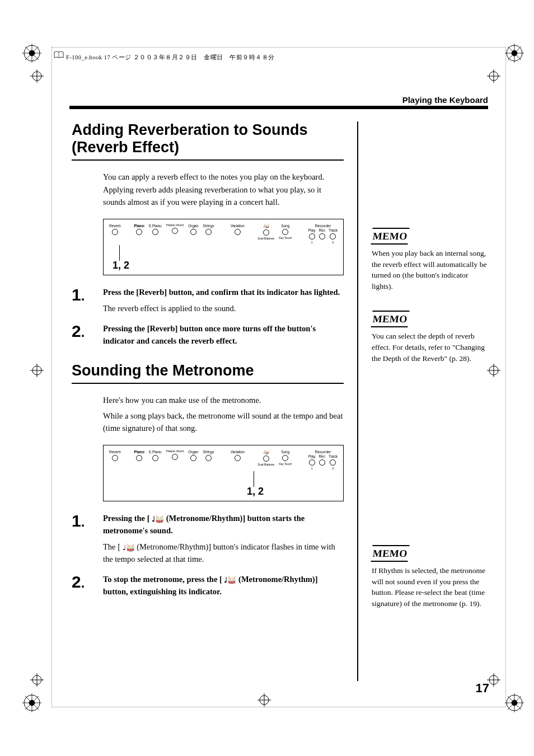 Image resolution: width=534 pixels, height=756 pixels. Describe the element at coordinates (358, 401) in the screenshot. I see `column-divider` at that location.